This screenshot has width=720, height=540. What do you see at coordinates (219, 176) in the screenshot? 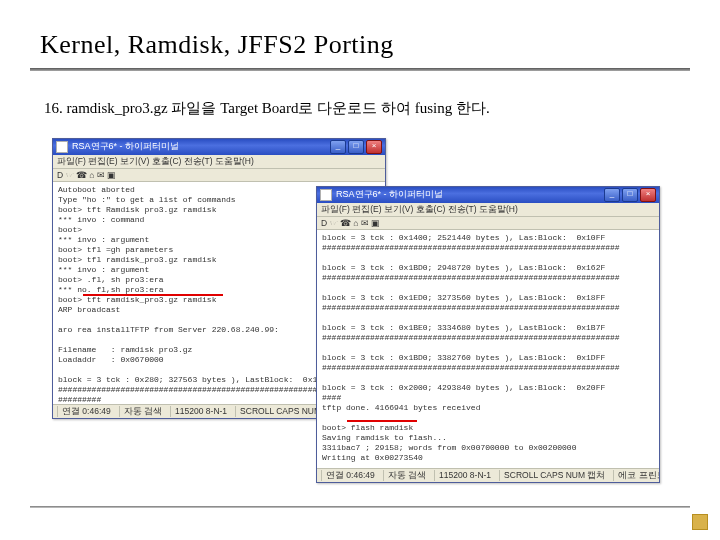
I see `toolbar-1: D ☞ ☎ ⌂ ✉ ▣` at bounding box center [219, 176].